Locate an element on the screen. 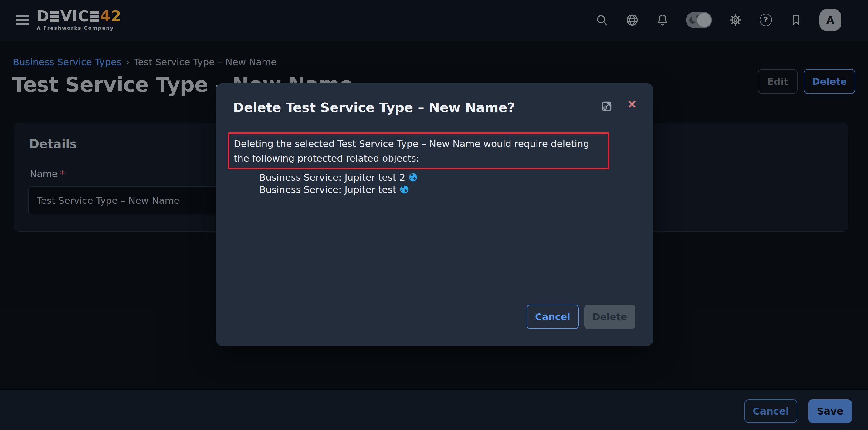  delete-warning-message: Deleting the selected Test Service Type … is located at coordinates (418, 151).